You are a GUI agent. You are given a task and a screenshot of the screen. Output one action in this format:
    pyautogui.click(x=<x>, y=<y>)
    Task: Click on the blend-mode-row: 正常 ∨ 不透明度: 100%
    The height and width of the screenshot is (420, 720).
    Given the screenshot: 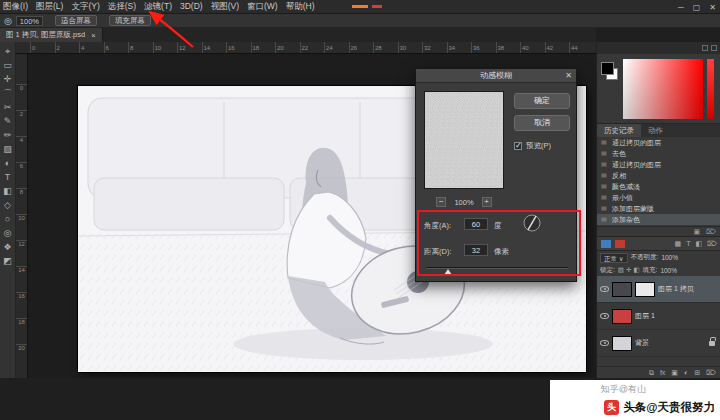 What is the action you would take?
    pyautogui.click(x=658, y=258)
    